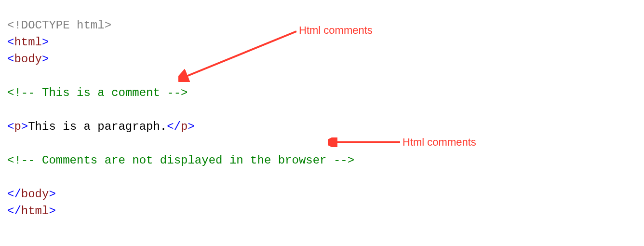 The height and width of the screenshot is (246, 644). I want to click on code-line-doctype: <!DOCTYPE html>, so click(59, 25).